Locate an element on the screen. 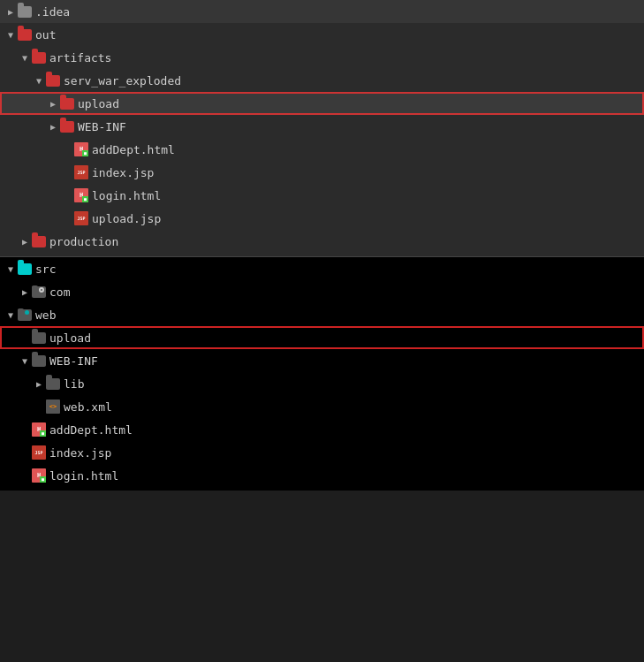  tree-row-web: web is located at coordinates (322, 315).